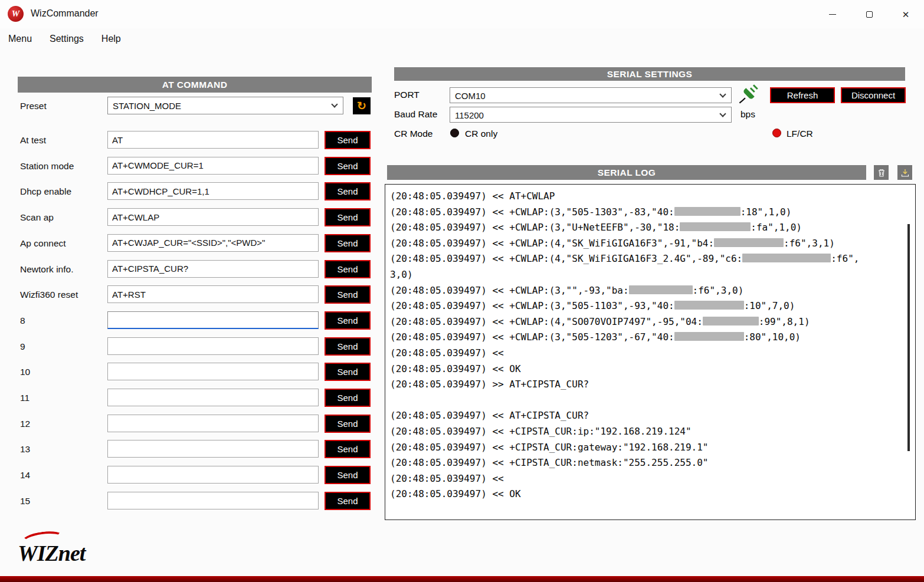 This screenshot has height=582, width=924. I want to click on log-text: (20:48:05.039497) << +CIPSTA_CUR:gateway…, so click(549, 447).